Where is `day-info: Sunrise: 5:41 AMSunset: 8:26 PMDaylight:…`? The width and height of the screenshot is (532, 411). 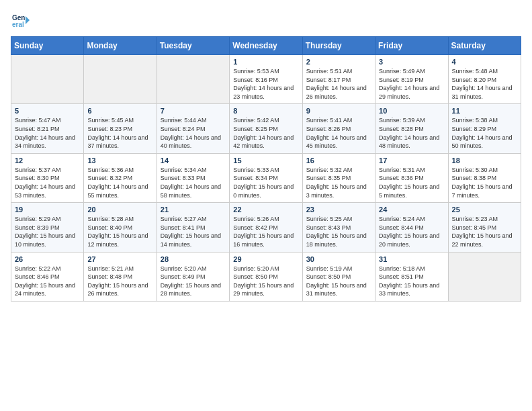
day-info: Sunrise: 5:41 AMSunset: 8:26 PMDaylight:… is located at coordinates (339, 133).